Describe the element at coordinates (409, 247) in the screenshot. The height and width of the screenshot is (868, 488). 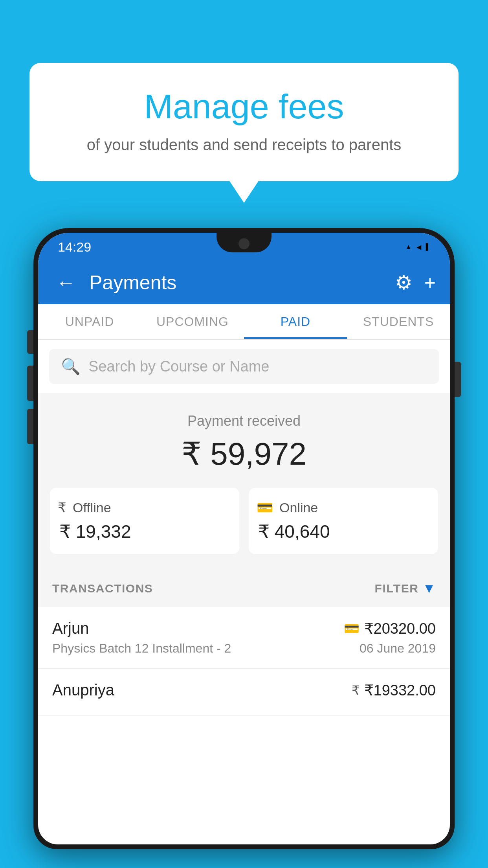
I see `wifi-icon: ▲` at that location.